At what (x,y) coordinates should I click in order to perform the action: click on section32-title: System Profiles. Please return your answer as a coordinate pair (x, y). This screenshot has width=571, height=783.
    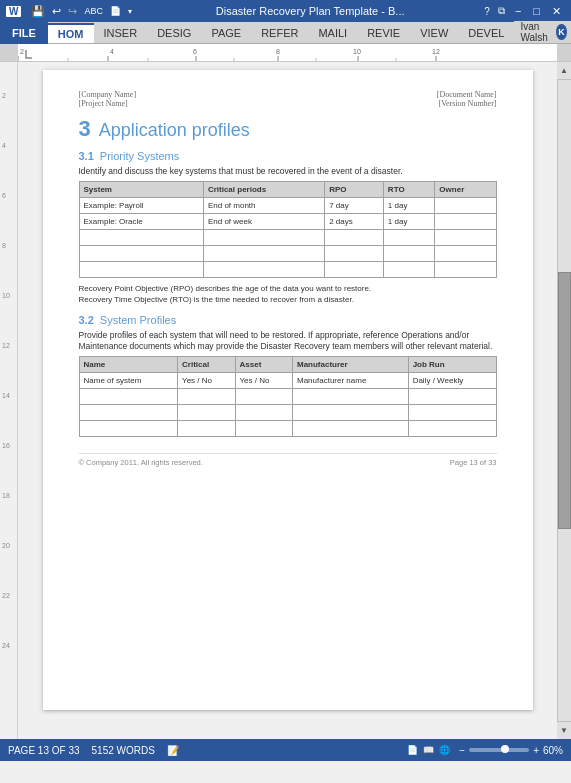
    Looking at the image, I should click on (138, 320).